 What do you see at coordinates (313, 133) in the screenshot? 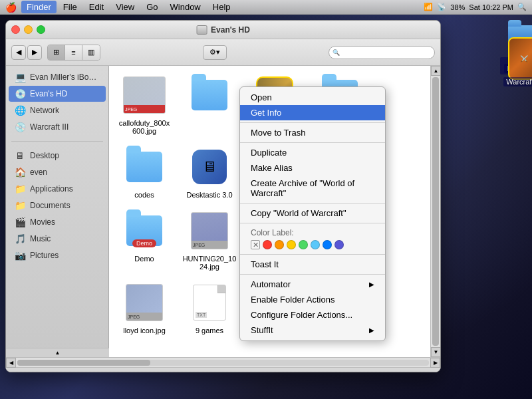
I see `ctx-move-trash: Move to Trash` at bounding box center [313, 133].